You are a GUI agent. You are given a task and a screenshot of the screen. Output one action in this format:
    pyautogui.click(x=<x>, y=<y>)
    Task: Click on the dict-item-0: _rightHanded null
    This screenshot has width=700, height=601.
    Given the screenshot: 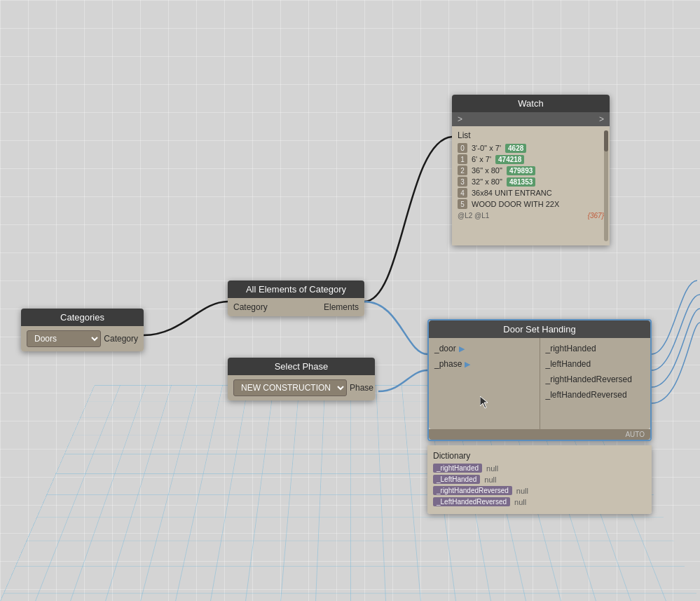 What is the action you would take?
    pyautogui.click(x=540, y=468)
    